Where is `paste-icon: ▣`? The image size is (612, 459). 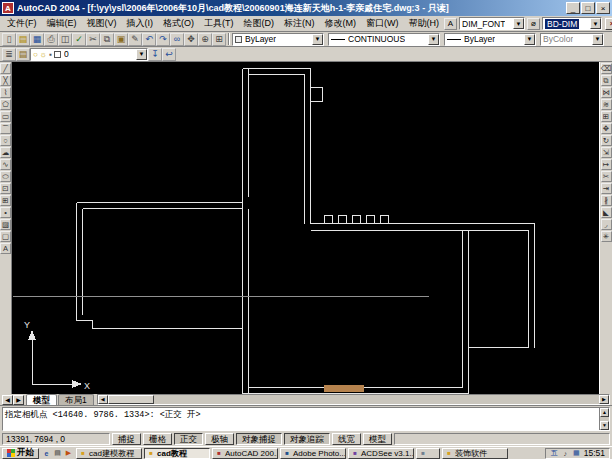
paste-icon: ▣ is located at coordinates (121, 40).